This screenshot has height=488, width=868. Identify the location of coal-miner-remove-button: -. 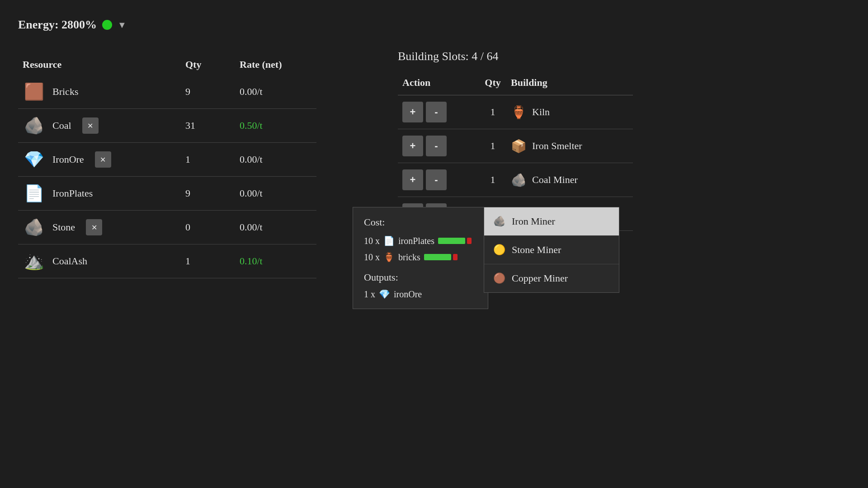
(436, 180).